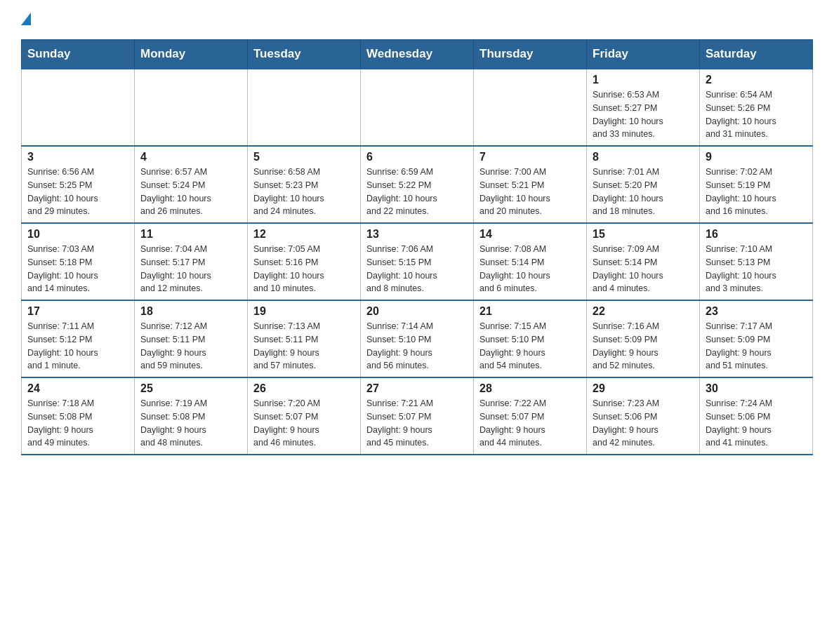 This screenshot has height=644, width=834. What do you see at coordinates (191, 192) in the screenshot?
I see `day-info: Sunrise: 6:57 AM Sunset: 5:24 PM Dayligh…` at bounding box center [191, 192].